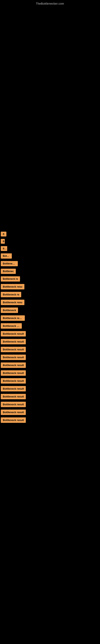 Image resolution: width=100 pixels, height=644 pixels. Describe the element at coordinates (50, 272) in the screenshot. I see `result-item-6: Bottlenec` at that location.